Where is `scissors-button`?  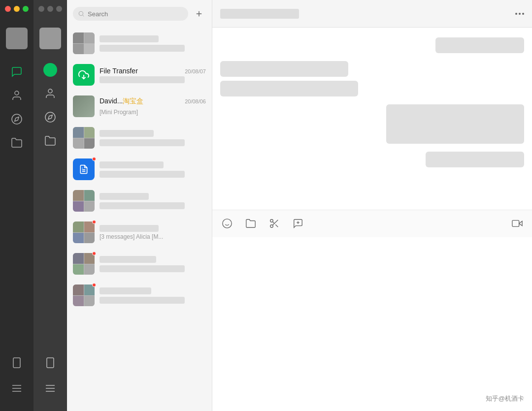
scissors-button is located at coordinates (274, 223).